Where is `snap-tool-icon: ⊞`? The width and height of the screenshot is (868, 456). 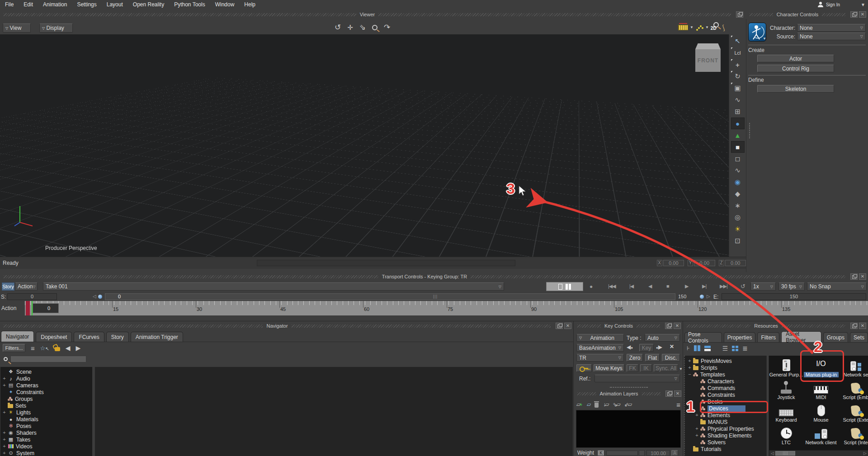 snap-tool-icon: ⊞ is located at coordinates (738, 112).